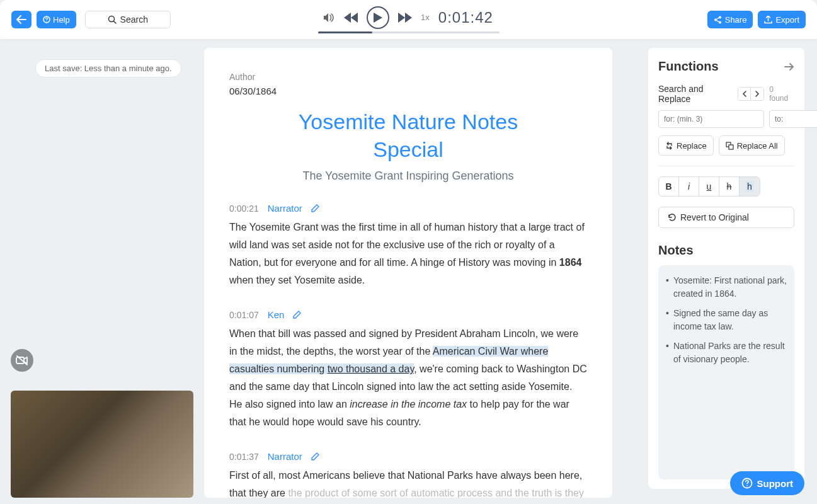 This screenshot has width=817, height=504. Describe the element at coordinates (21, 20) in the screenshot. I see `back-button` at that location.